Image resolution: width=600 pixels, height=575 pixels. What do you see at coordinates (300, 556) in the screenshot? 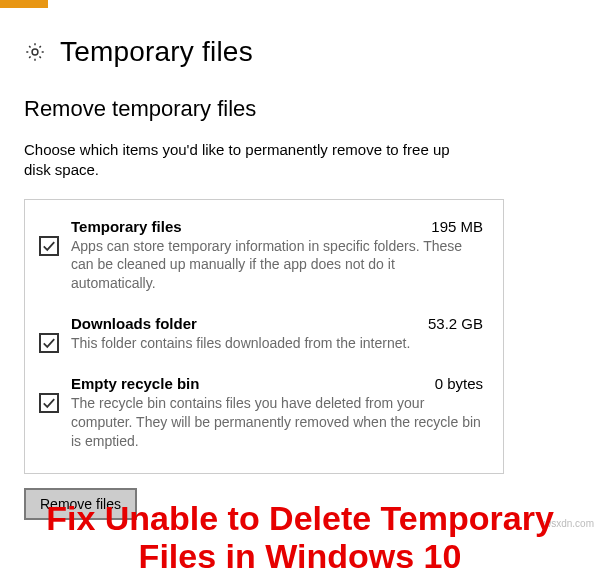
I see `caption-line: Files in Windows 10` at bounding box center [300, 556].